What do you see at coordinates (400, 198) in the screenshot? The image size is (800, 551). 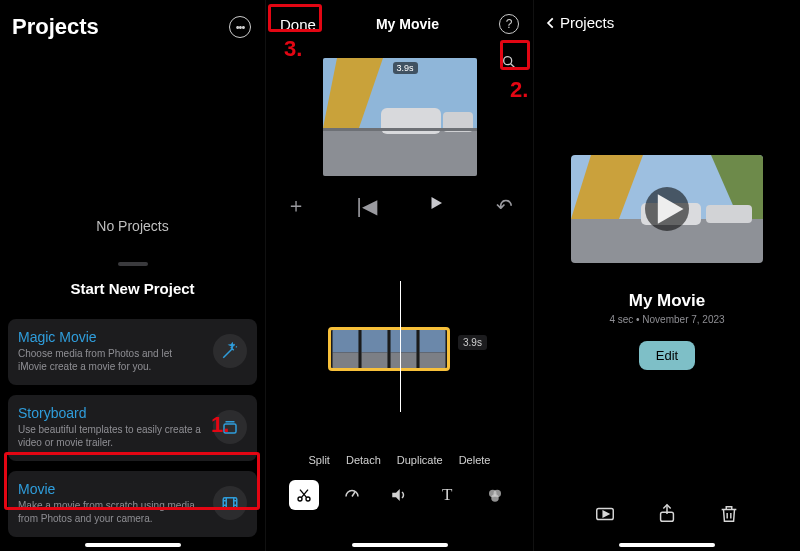 I see `editor-controls: ＋ |◀ ↶` at bounding box center [400, 198].